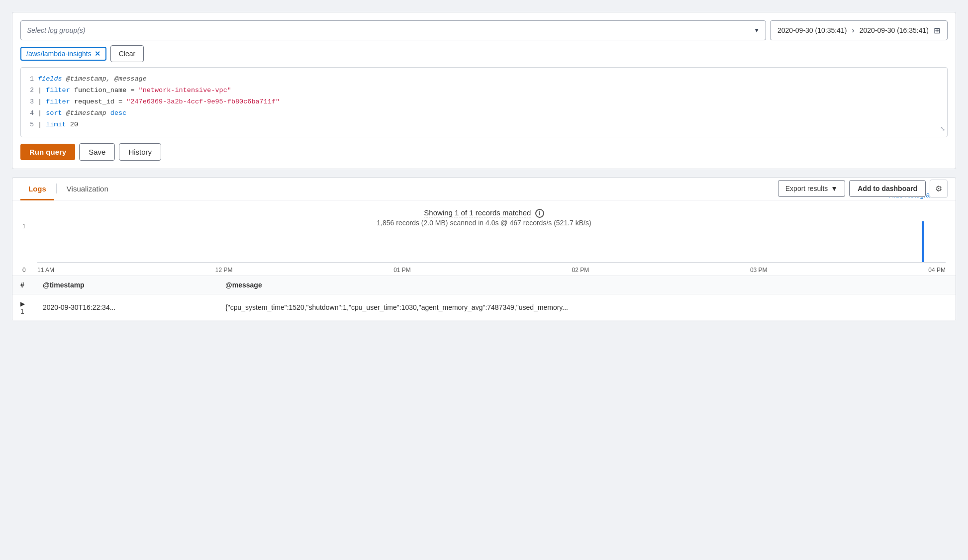 This screenshot has height=560, width=968. What do you see at coordinates (24, 284) in the screenshot?
I see `col-header-num: #` at bounding box center [24, 284].